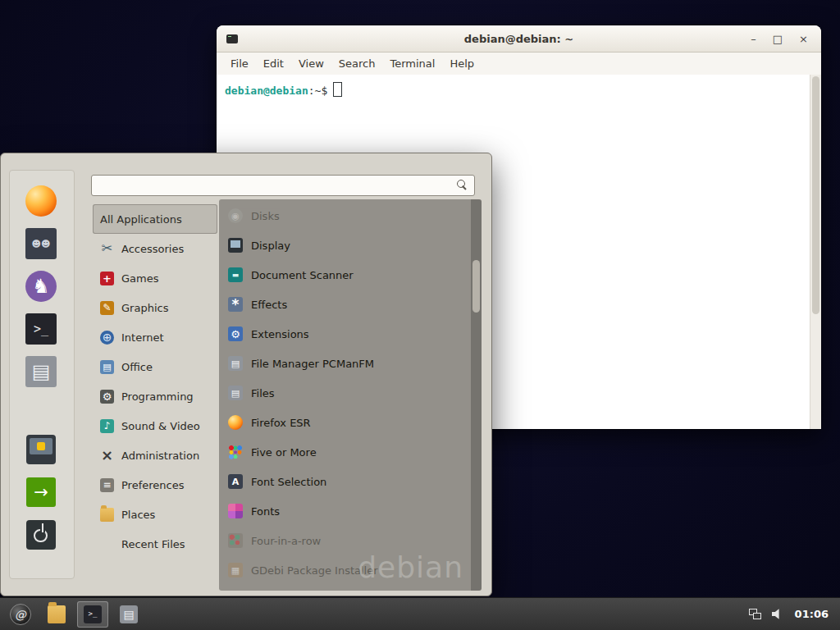 The width and height of the screenshot is (840, 630). I want to click on terminal-cursor, so click(338, 89).